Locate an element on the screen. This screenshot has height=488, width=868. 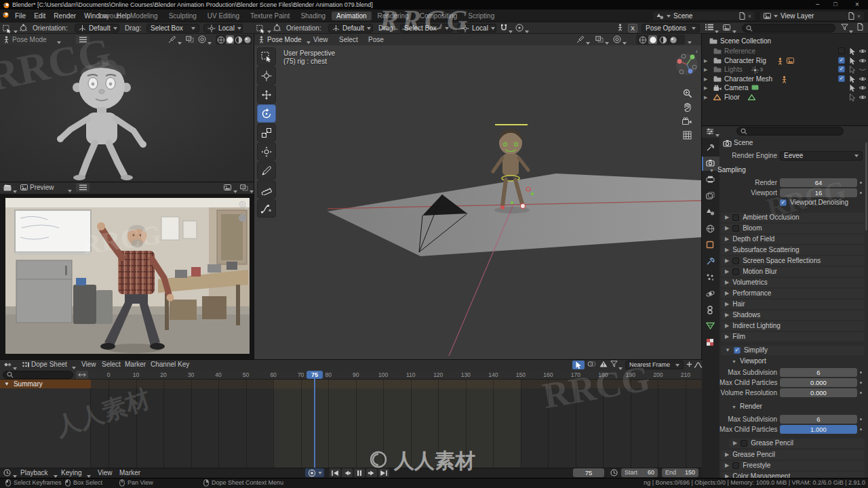
main-overlays-icon is located at coordinates (617, 39).